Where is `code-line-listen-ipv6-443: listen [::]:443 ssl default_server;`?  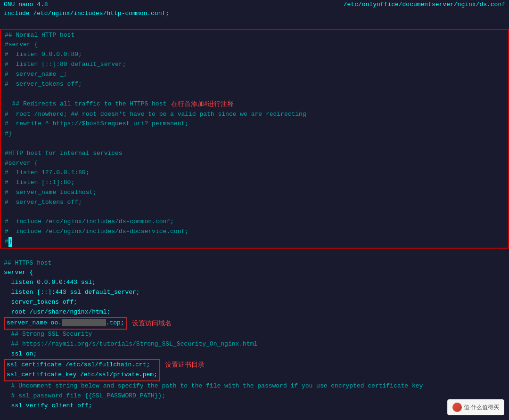 code-line-listen-ipv6-443: listen [::]:443 ssl default_server; is located at coordinates (254, 293).